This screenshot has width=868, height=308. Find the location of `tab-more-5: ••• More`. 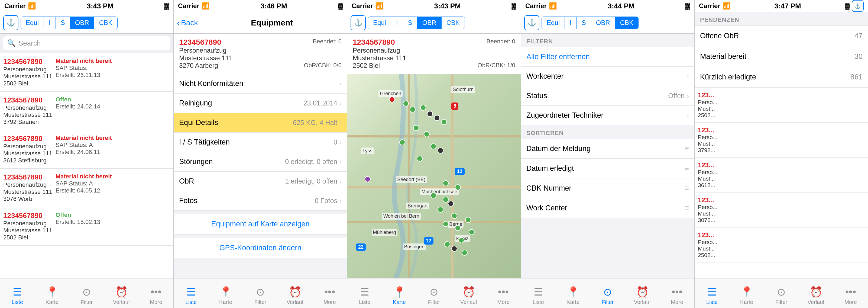

tab-more-5: ••• More is located at coordinates (850, 296).